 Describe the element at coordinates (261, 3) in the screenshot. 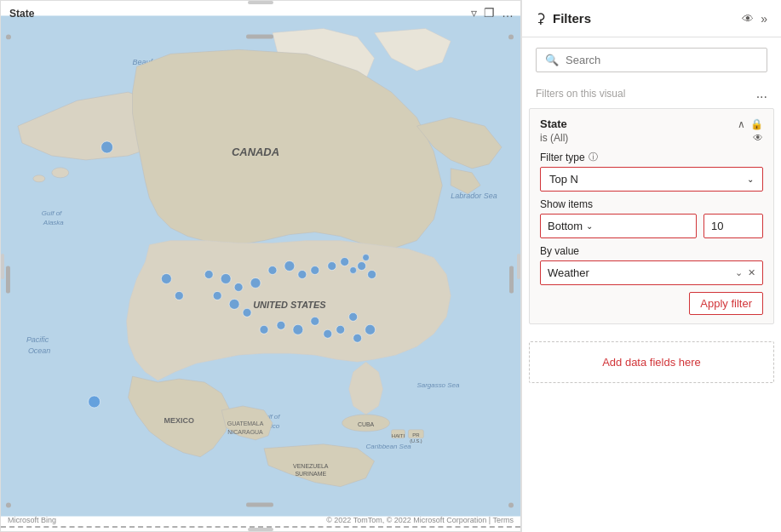

I see `resize-handle-top` at that location.